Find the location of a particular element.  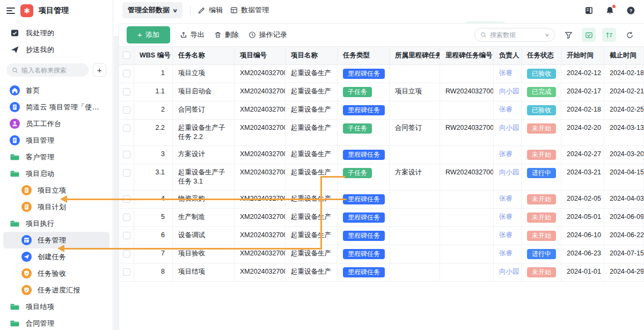

cell-task-type: 里程碑任务 is located at coordinates (364, 111).